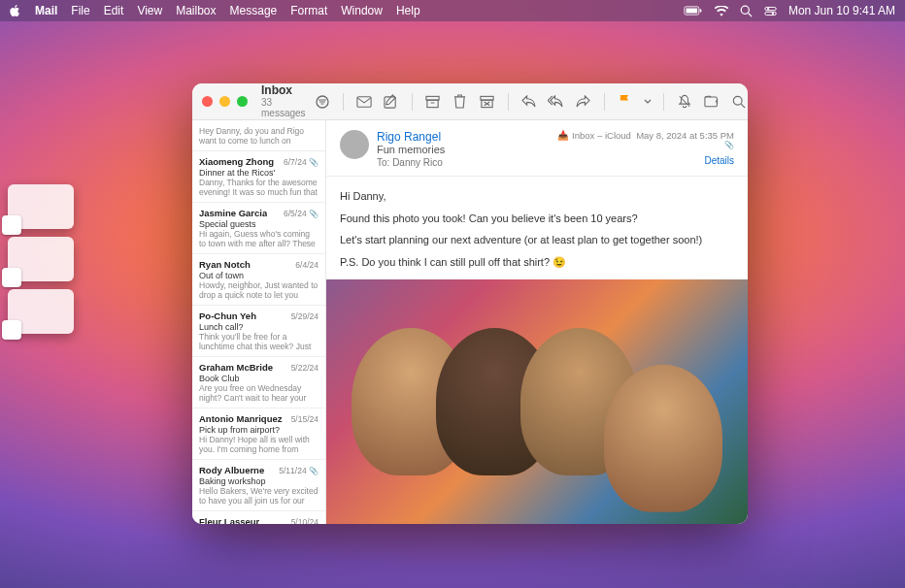 The image size is (905, 588). What do you see at coordinates (258, 518) in the screenshot?
I see `message-list-item: Fleur Lasseur5/10/24Soccer jerseysAre yo…` at bounding box center [258, 518].